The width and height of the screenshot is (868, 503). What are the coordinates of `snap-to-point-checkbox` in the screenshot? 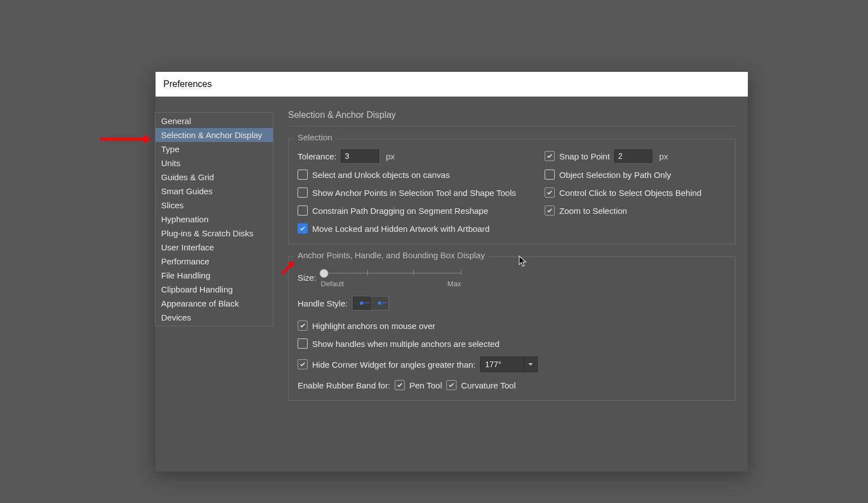 It's located at (550, 156).